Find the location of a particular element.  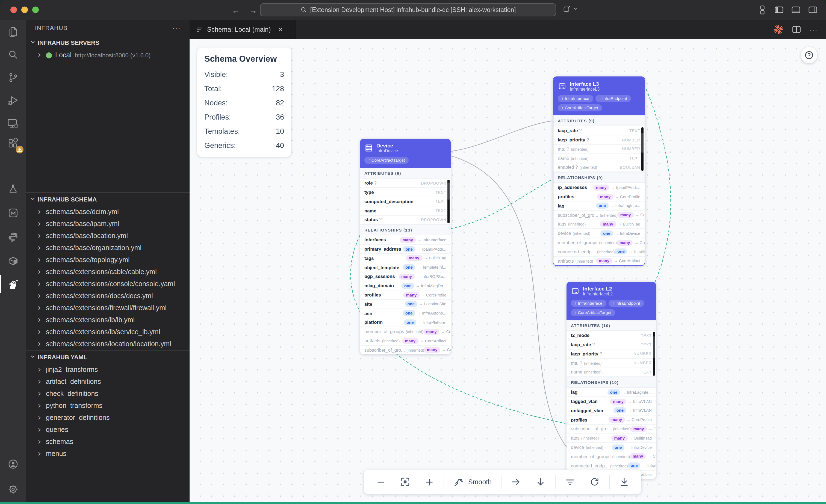

tree-item: schemas/base/organization.yml is located at coordinates (108, 248).